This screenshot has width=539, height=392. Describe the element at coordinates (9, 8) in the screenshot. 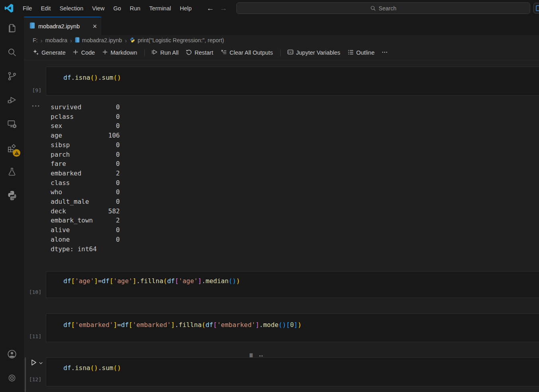

I see `vscode-logo-icon` at that location.